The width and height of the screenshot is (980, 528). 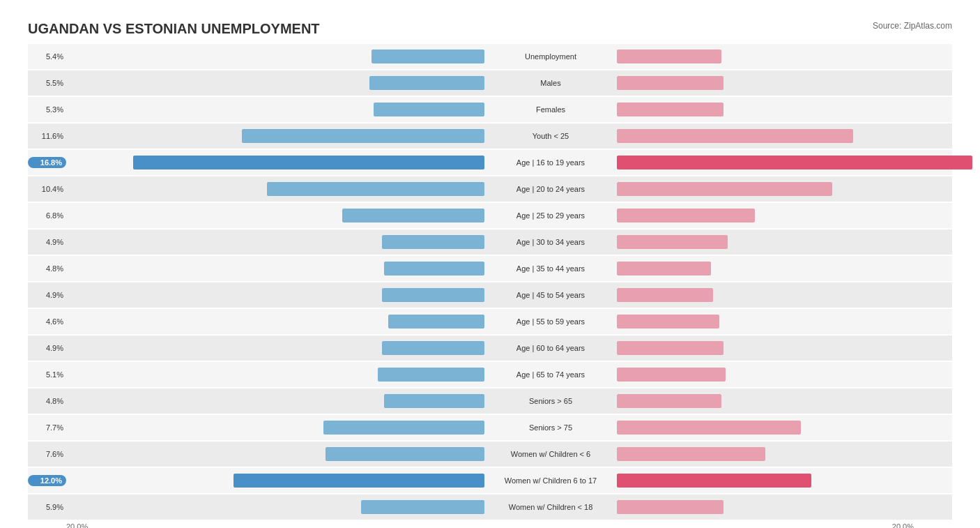 What do you see at coordinates (490, 242) in the screenshot?
I see `chart-row: 4.9% Age | 30 to 34 years 5.3%` at bounding box center [490, 242].